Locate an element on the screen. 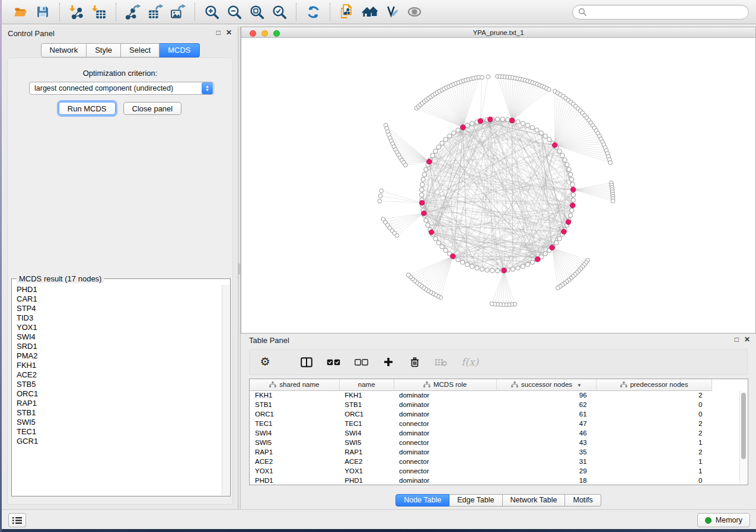 Image resolution: width=756 pixels, height=532 pixels. tab-style: Style is located at coordinates (104, 50).